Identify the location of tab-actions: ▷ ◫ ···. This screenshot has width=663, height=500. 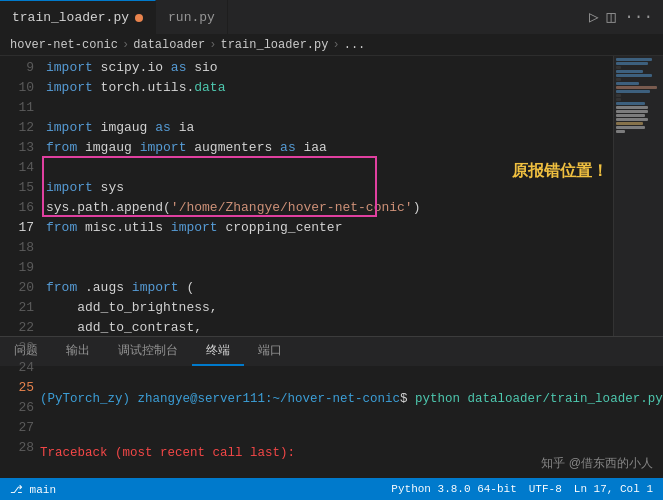
(621, 17).